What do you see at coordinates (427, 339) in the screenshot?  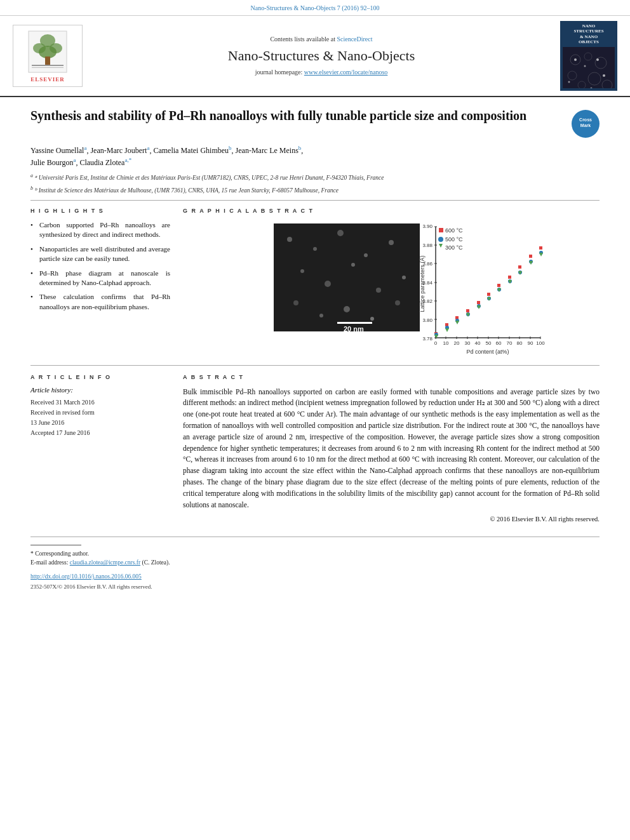 I see `svg-text: 3.78` at bounding box center [427, 339].